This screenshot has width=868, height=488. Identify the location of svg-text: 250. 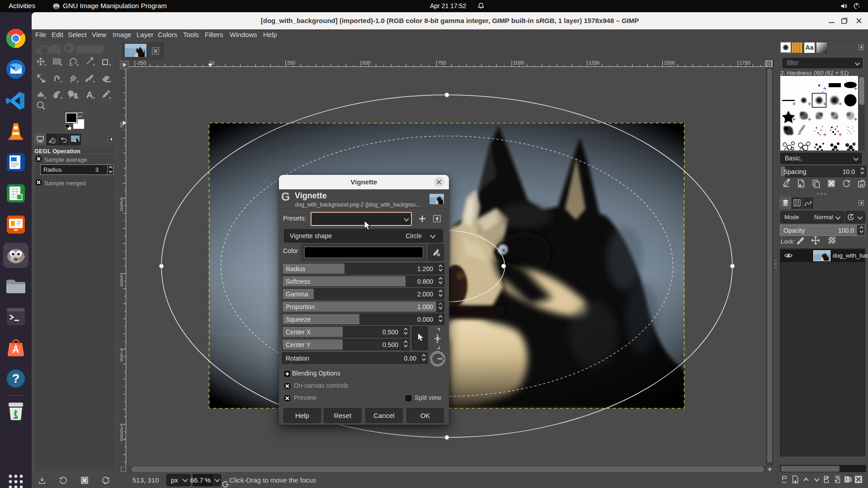
(291, 63).